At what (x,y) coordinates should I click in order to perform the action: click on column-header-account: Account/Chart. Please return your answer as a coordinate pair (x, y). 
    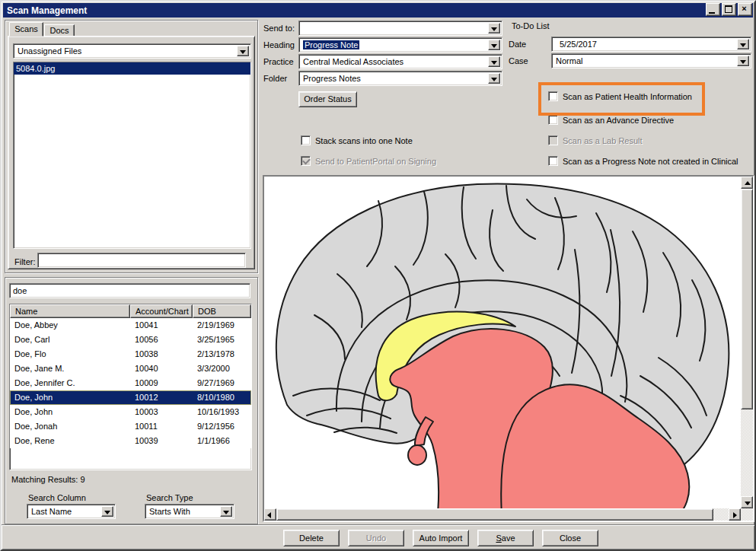
    Looking at the image, I should click on (161, 311).